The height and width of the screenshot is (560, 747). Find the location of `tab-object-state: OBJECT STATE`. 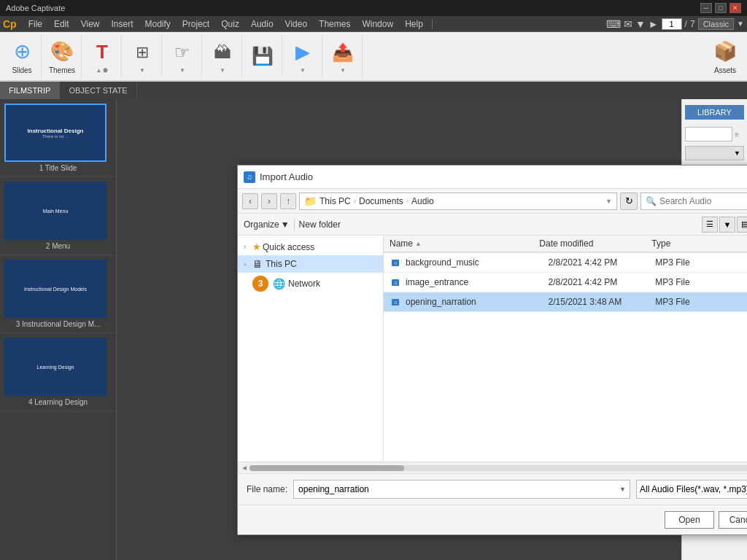

tab-object-state: OBJECT STATE is located at coordinates (98, 90).